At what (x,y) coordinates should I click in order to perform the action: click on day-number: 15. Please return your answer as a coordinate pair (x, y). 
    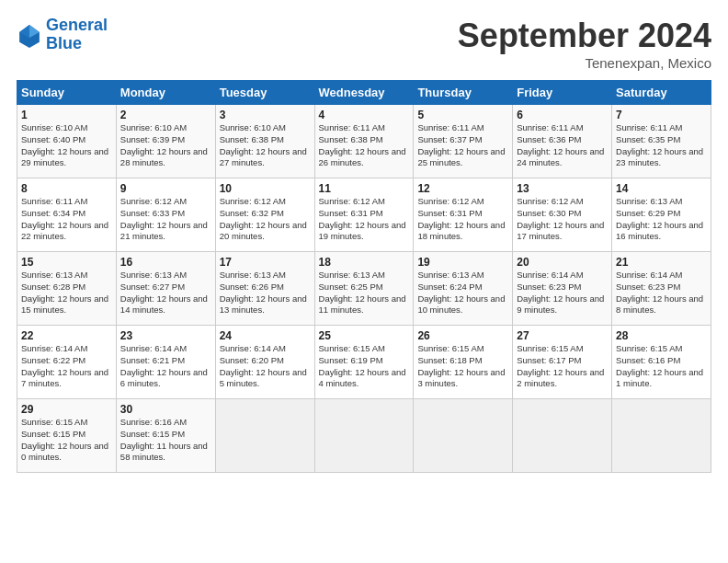
    Looking at the image, I should click on (66, 262).